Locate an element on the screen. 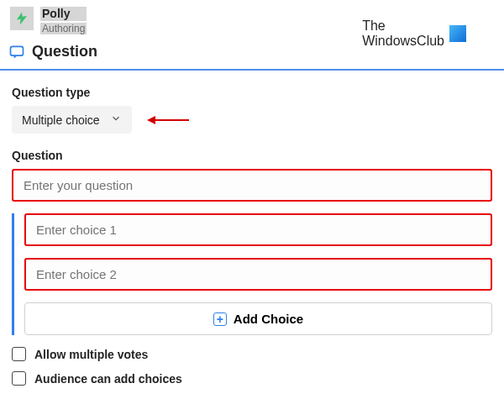  add-choice-label: Add Choice is located at coordinates (269, 319).